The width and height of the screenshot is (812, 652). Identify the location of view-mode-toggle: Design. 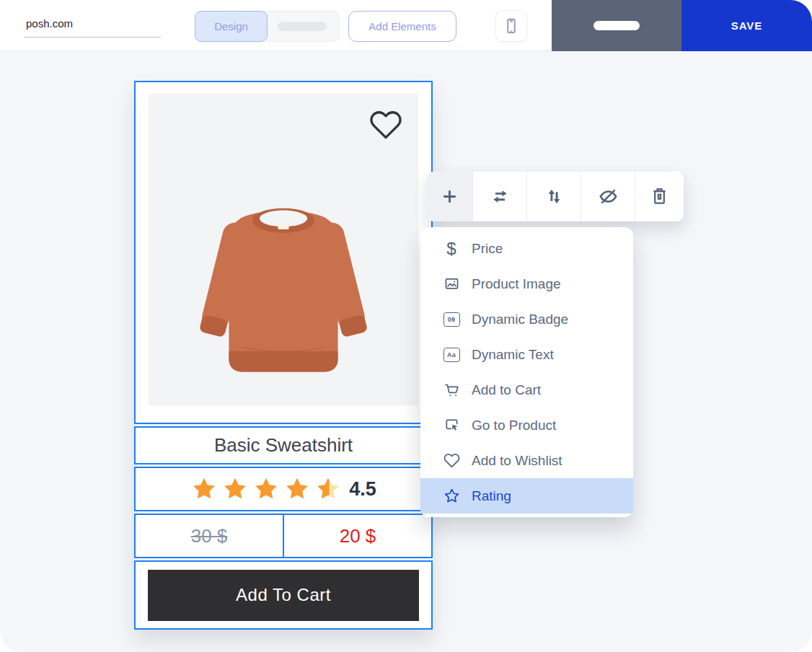
(267, 26).